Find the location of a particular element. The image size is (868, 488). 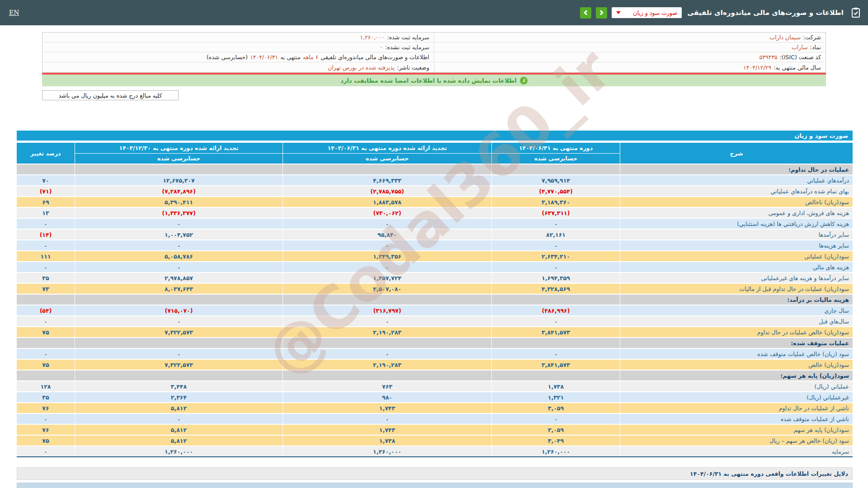

section-label: سود(زیان) پایه هر سهم: is located at coordinates (736, 375).